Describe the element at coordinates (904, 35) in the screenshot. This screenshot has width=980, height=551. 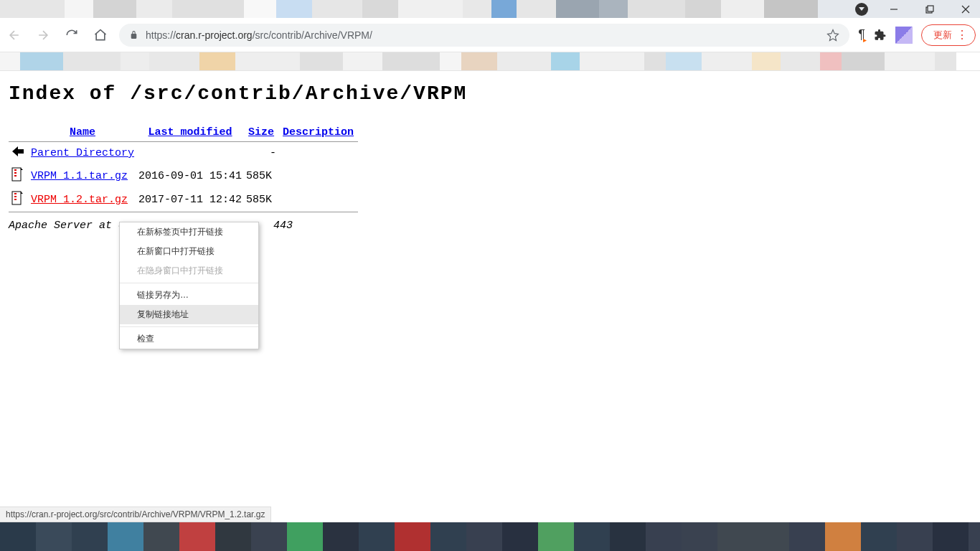
I see `profile-avatar` at that location.